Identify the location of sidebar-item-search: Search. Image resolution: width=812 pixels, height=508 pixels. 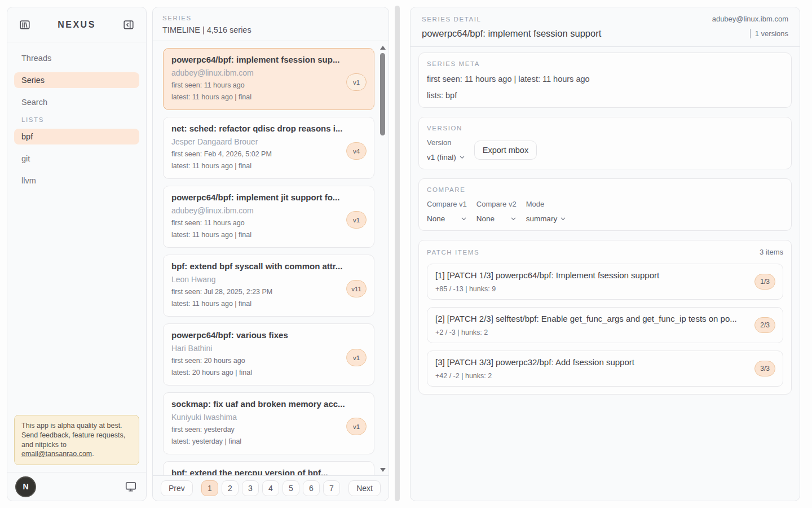
(77, 102).